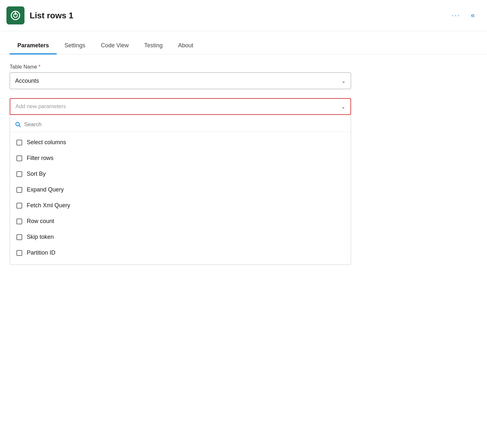 The image size is (487, 448). What do you see at coordinates (180, 81) in the screenshot?
I see `table-name-select: Accounts ⌄` at bounding box center [180, 81].